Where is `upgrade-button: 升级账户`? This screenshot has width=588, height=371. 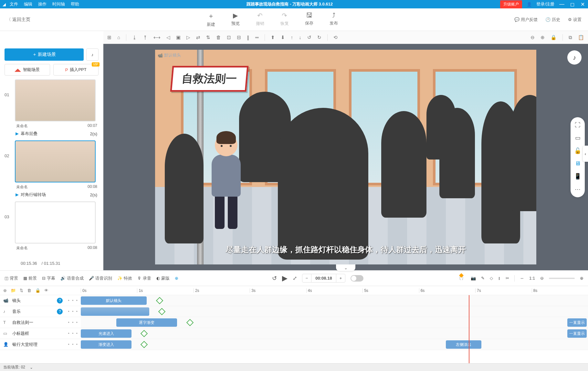
upgrade-button: 升级账户 is located at coordinates (511, 5).